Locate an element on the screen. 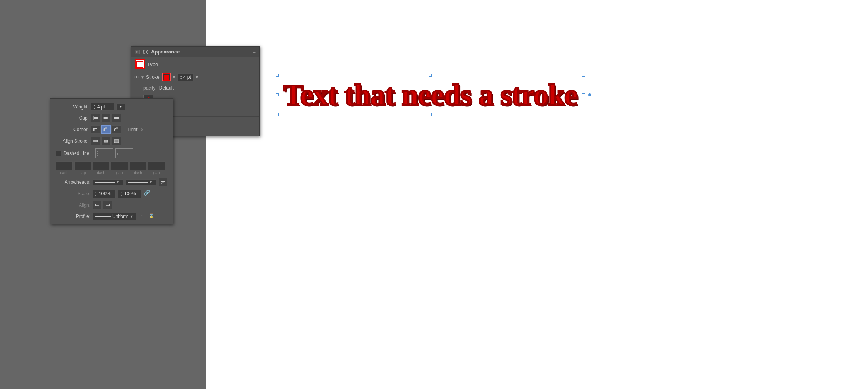 This screenshot has height=389, width=868. panel-title-area: × ❮❮ Appearance is located at coordinates (157, 52).